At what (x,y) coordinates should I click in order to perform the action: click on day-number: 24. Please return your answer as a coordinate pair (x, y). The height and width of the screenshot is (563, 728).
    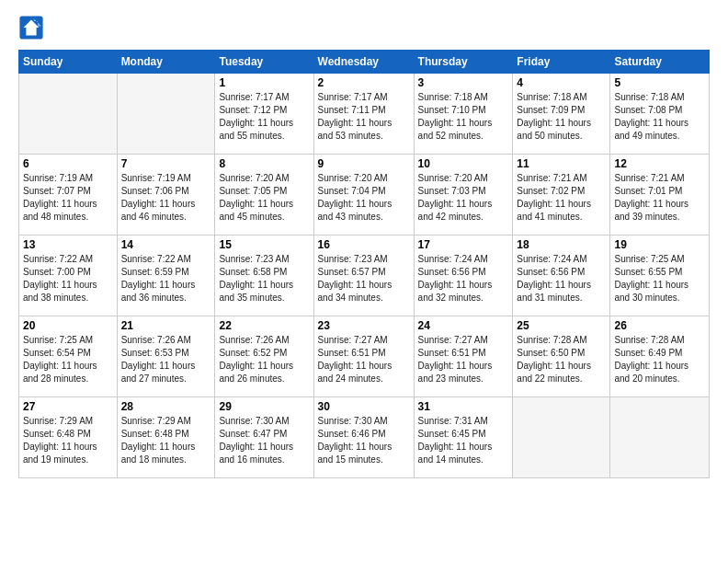
    Looking at the image, I should click on (463, 326).